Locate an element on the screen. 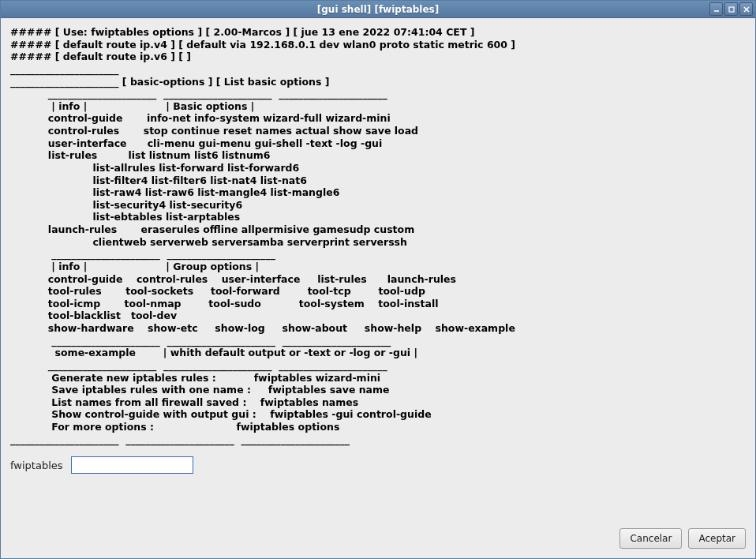  maximize-button is located at coordinates (731, 9).